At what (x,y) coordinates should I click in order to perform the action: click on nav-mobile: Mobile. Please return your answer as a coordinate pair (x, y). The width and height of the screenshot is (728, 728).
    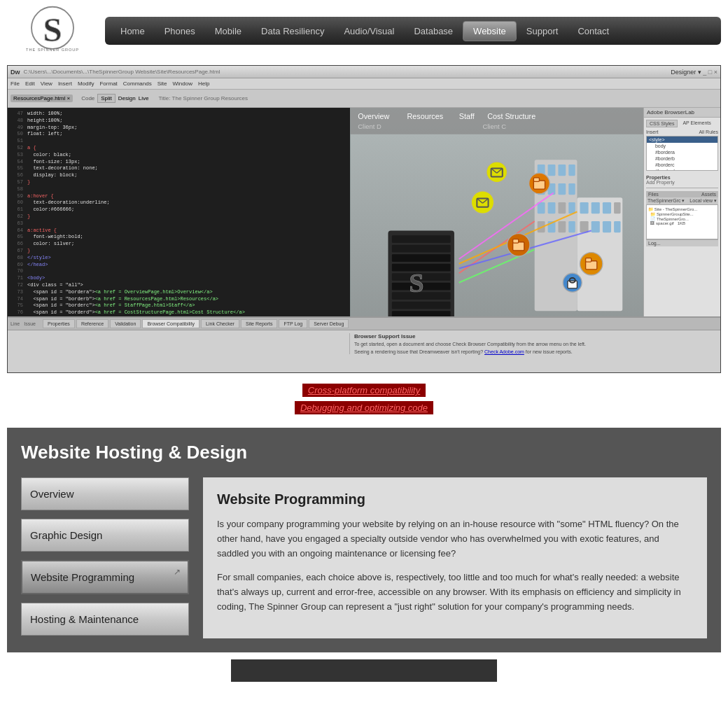
    Looking at the image, I should click on (228, 31).